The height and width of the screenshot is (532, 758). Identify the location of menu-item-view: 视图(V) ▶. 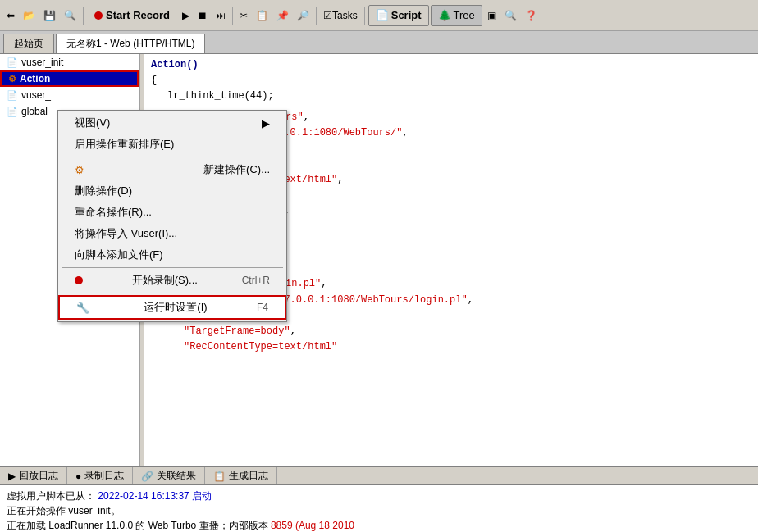
(172, 123).